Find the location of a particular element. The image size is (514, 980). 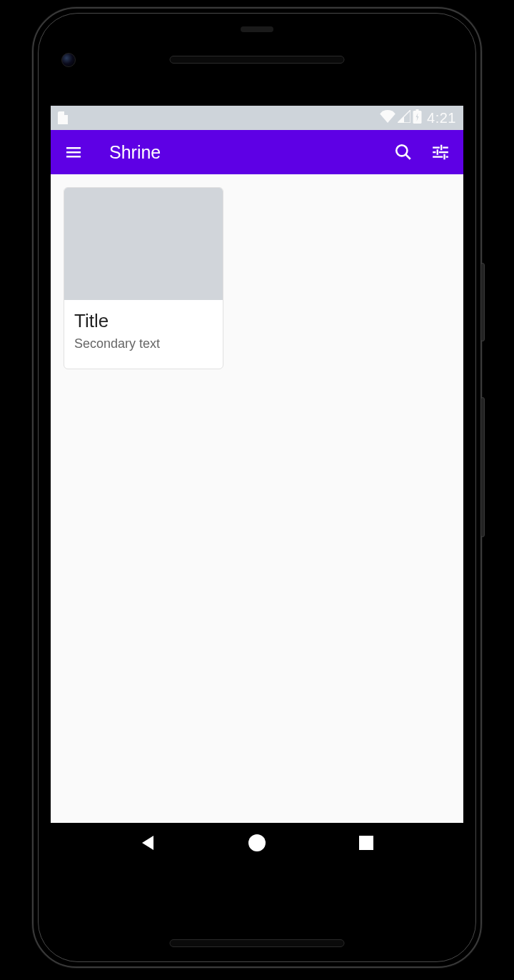

tune-icon is located at coordinates (440, 152).